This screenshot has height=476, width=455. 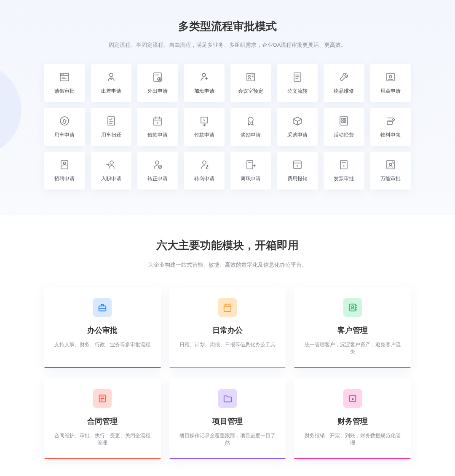 What do you see at coordinates (158, 165) in the screenshot?
I see `person-check-icon` at bounding box center [158, 165].